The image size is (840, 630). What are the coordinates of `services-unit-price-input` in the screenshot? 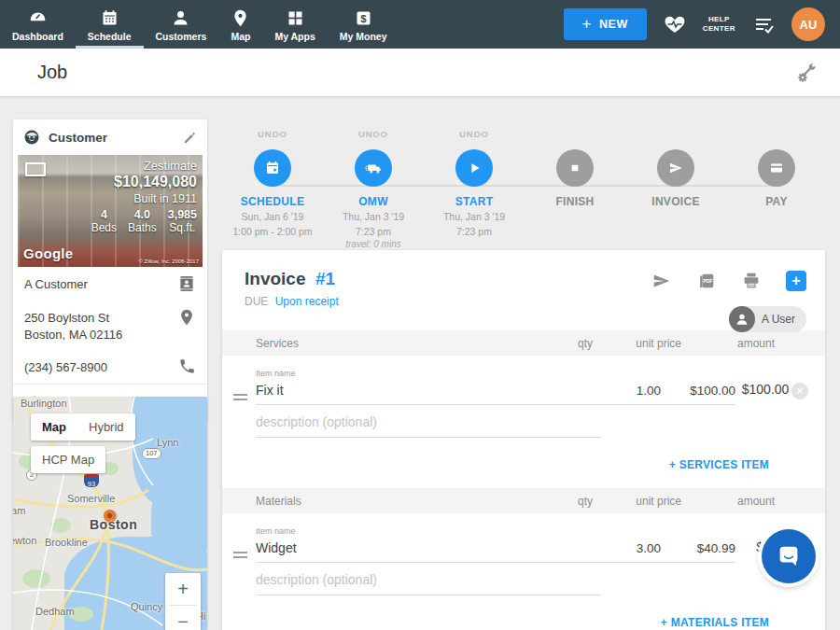 It's located at (698, 394).